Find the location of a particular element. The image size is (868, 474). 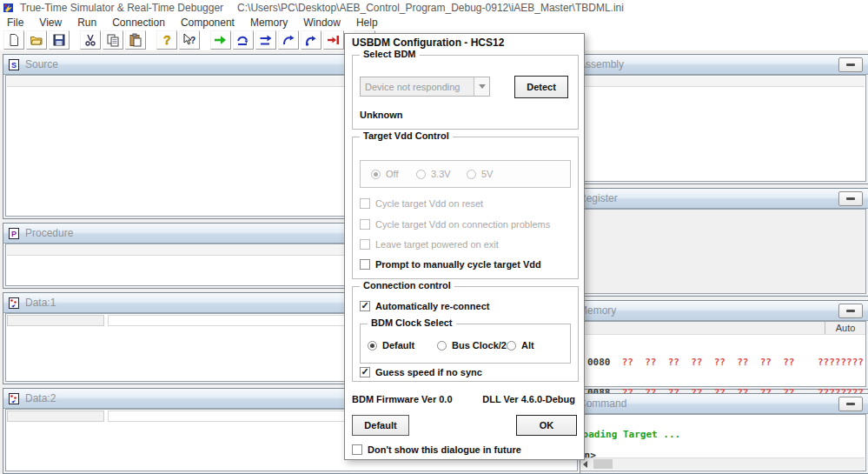

clock-default-radio is located at coordinates (372, 346).